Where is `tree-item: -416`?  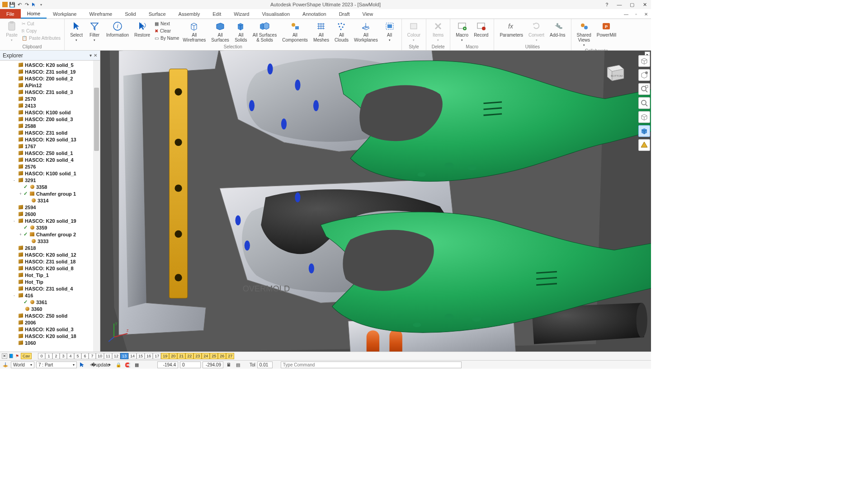 tree-item: -416 is located at coordinates (51, 296).